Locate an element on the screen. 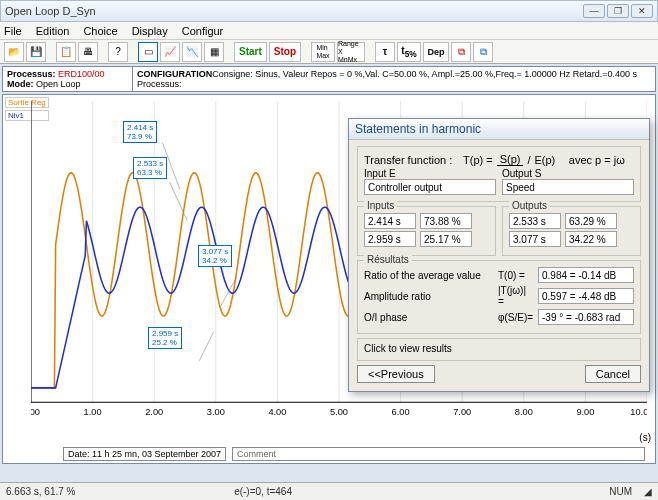 The height and width of the screenshot is (500, 658). maximize-button: ❐ is located at coordinates (618, 11).